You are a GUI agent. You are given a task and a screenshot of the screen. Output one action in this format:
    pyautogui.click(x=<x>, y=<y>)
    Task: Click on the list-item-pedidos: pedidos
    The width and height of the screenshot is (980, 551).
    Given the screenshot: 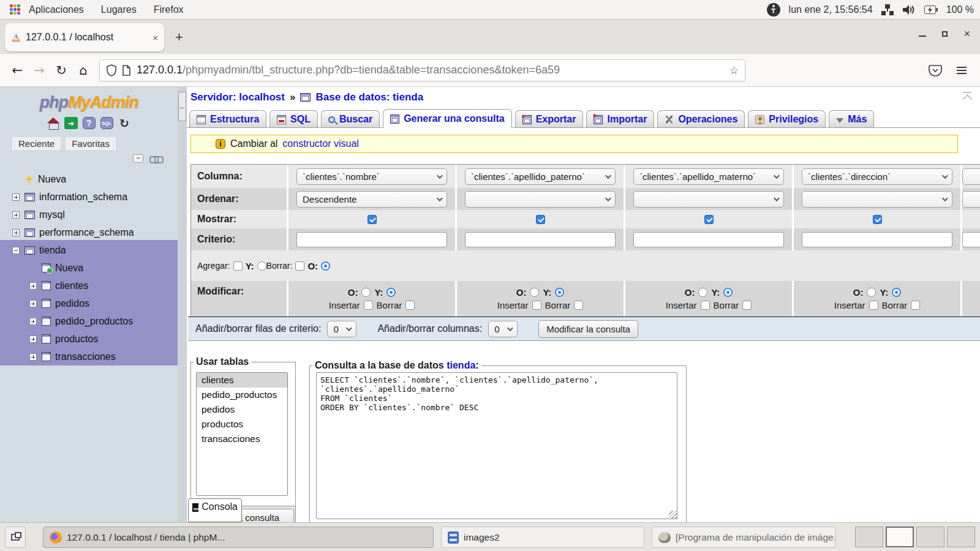 What is the action you would take?
    pyautogui.click(x=242, y=410)
    